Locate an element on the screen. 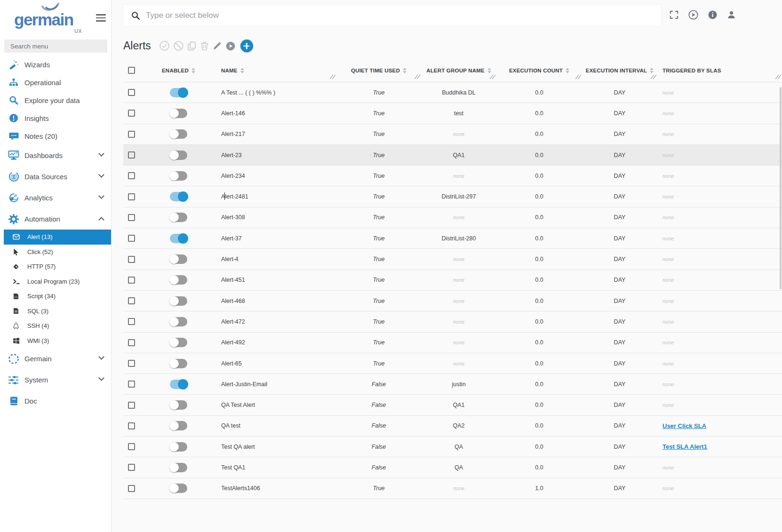  column-header-alert-group-name: ALERT GROUP NAME is located at coordinates (459, 71).